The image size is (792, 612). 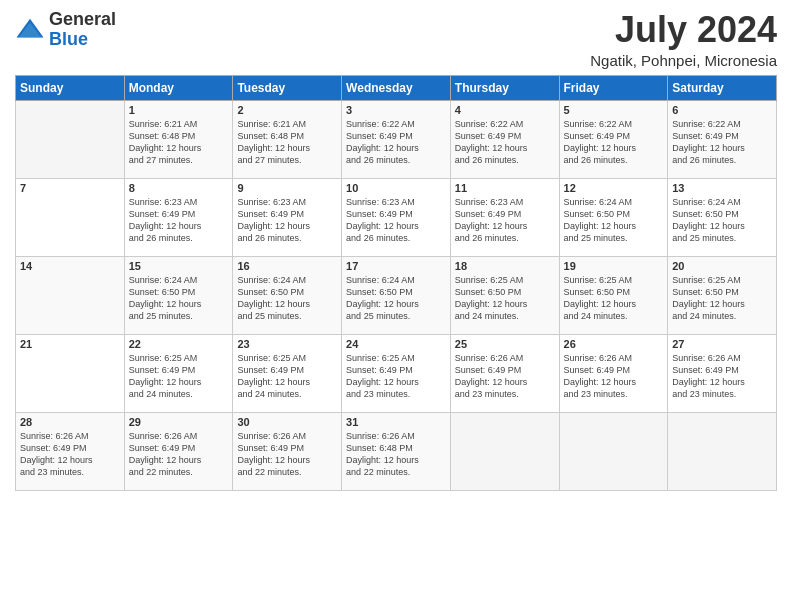 I want to click on calendar-cell: 27Sunrise: 6:26 AMSunset: 6:49 PMDayligh…, so click(x=722, y=373).